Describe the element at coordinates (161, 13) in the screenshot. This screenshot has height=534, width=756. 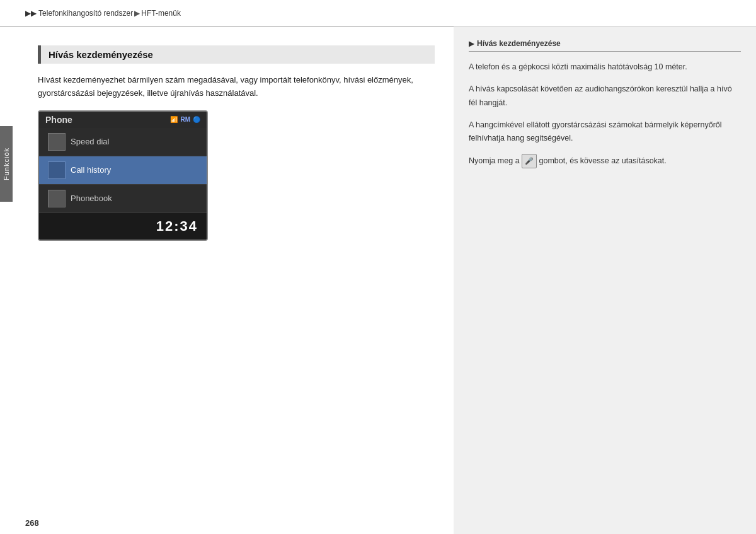
I see `breadcrumb-part2: HFT-menük` at that location.